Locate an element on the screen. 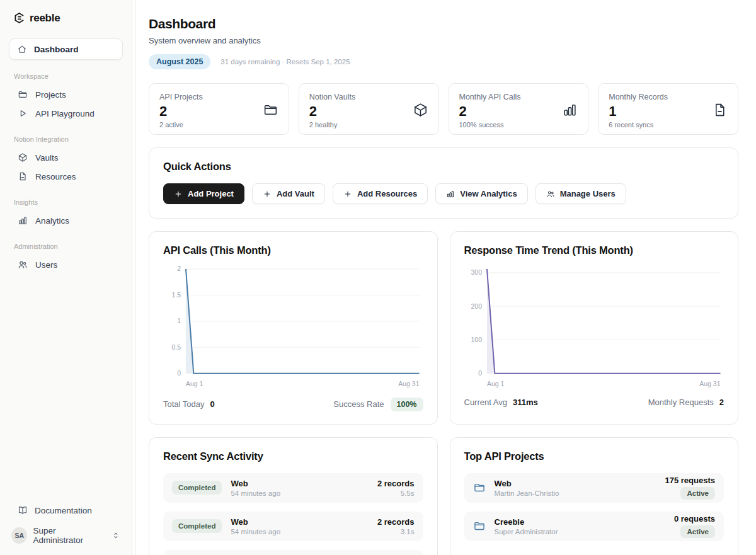 The width and height of the screenshot is (756, 555). button-label: Add Vault is located at coordinates (295, 194).